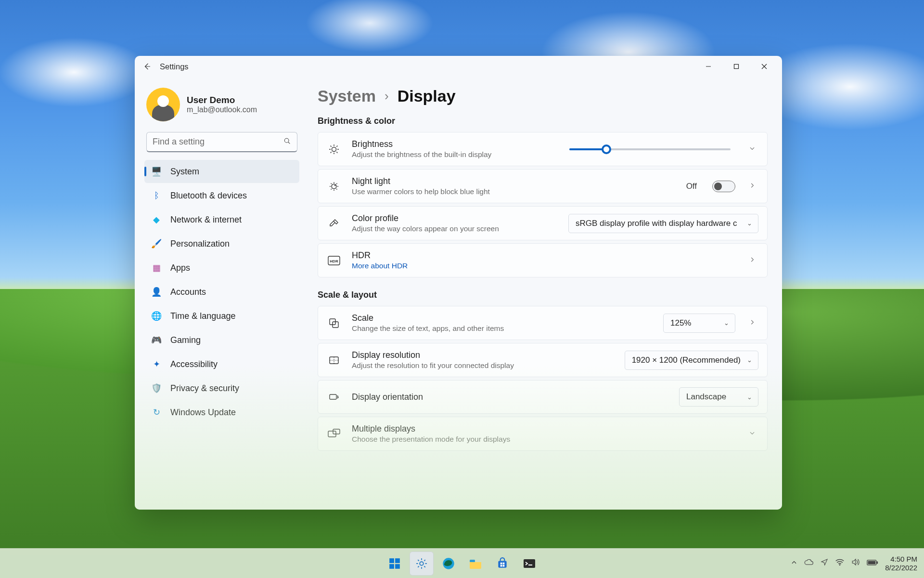 The height and width of the screenshot is (578, 924). What do you see at coordinates (483, 366) in the screenshot?
I see `resolution-sub: Adjust the resolution to fit your connec…` at bounding box center [483, 366].